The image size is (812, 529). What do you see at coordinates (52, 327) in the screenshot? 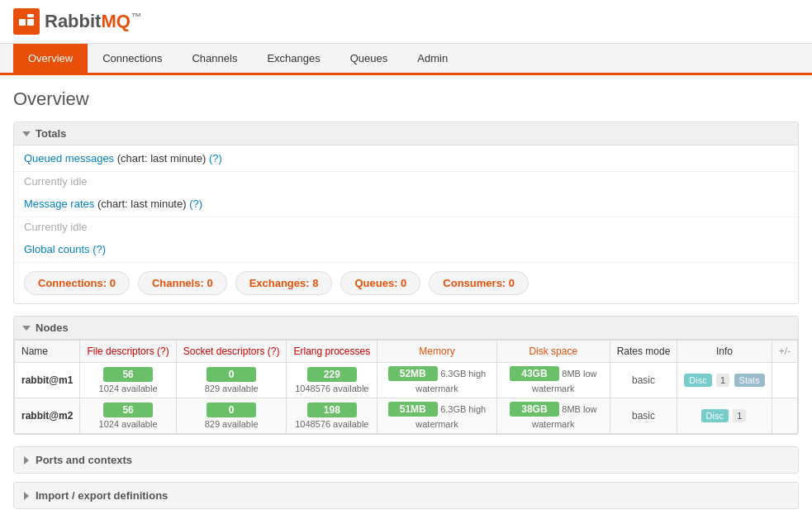
I see `nodes-label: Nodes` at bounding box center [52, 327].